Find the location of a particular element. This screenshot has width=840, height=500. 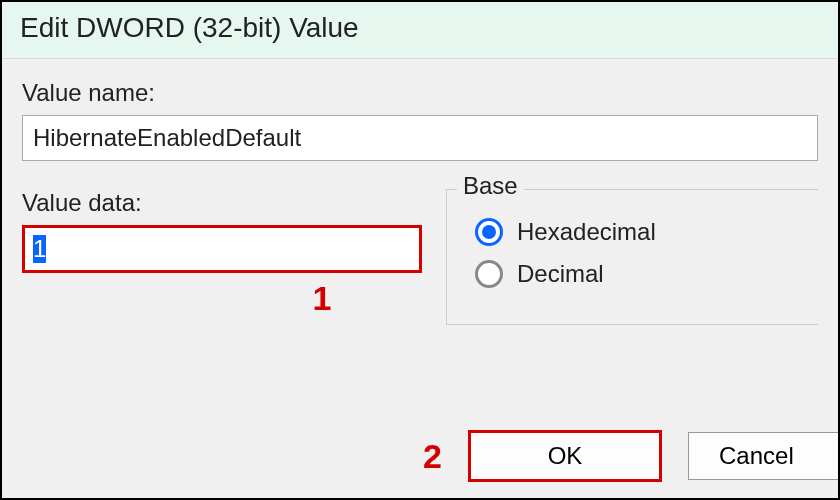

annotation-callout-2: 2 is located at coordinates (432, 456).